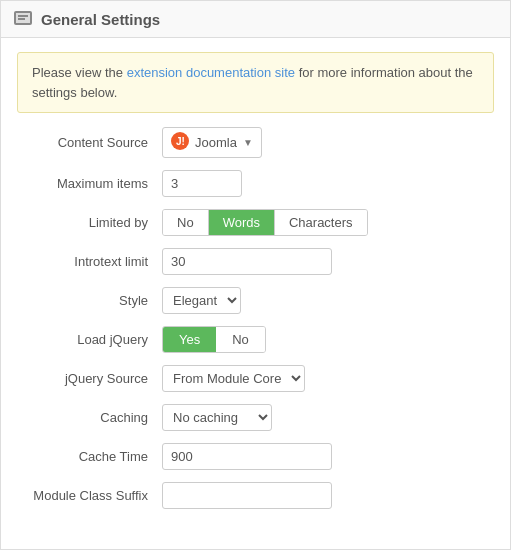  I want to click on control-maximum-items, so click(328, 184).